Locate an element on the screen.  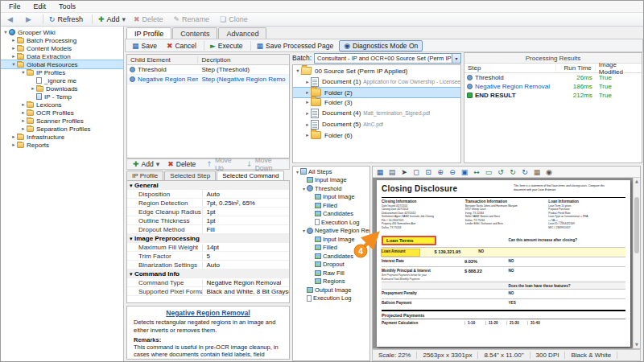
property-row: Image Preprocessing is located at coordinates (208, 238).